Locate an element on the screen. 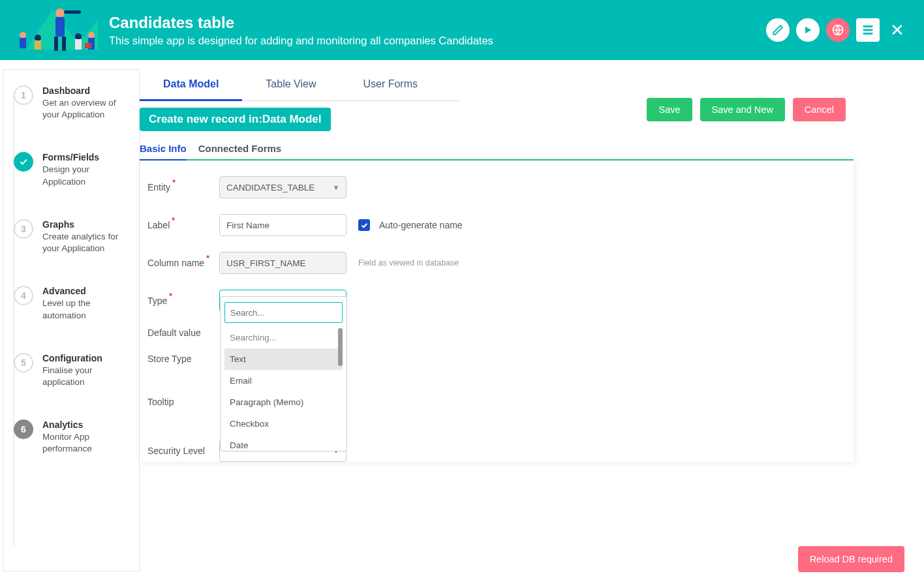 The image size is (924, 580). tab-user-forms: User Forms is located at coordinates (390, 85).